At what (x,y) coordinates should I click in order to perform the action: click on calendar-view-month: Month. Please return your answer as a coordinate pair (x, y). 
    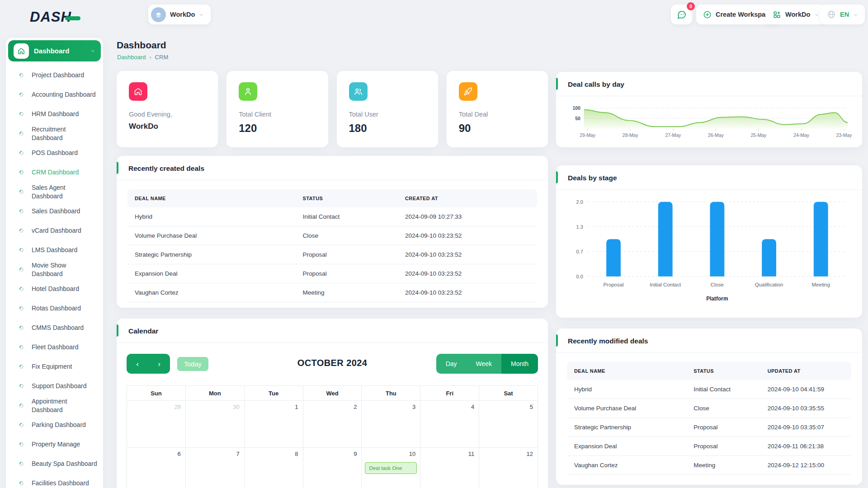
    Looking at the image, I should click on (520, 364).